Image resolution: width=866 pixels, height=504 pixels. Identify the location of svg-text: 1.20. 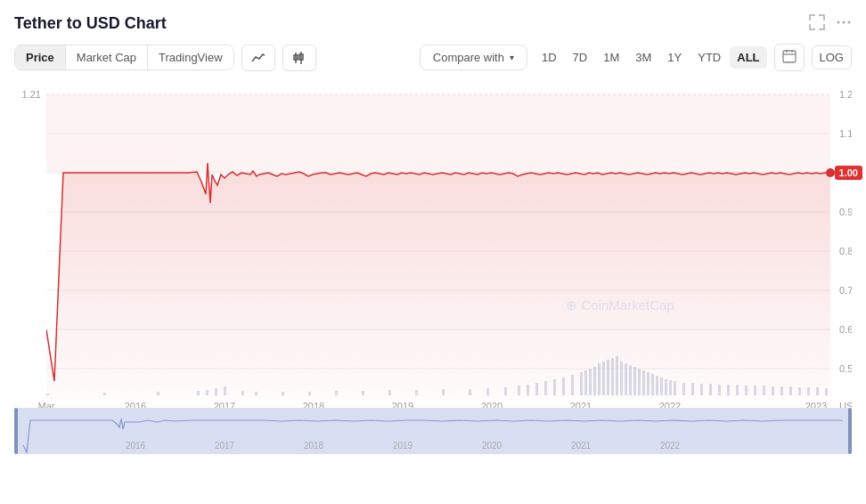
(846, 94).